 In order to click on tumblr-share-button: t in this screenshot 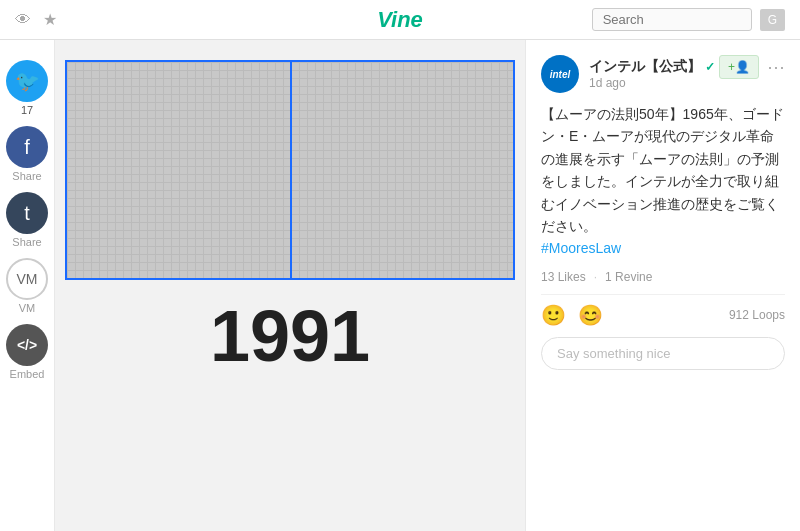, I will do `click(27, 213)`.